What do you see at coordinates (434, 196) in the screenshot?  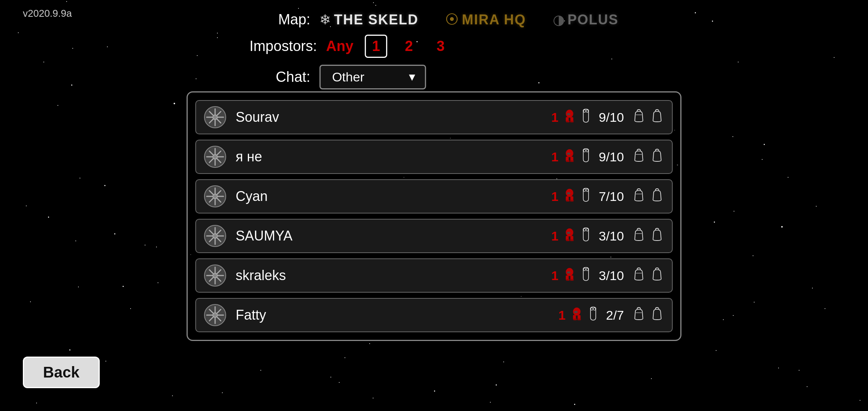 I see `game-row: Cyan 1 7/10` at bounding box center [434, 196].